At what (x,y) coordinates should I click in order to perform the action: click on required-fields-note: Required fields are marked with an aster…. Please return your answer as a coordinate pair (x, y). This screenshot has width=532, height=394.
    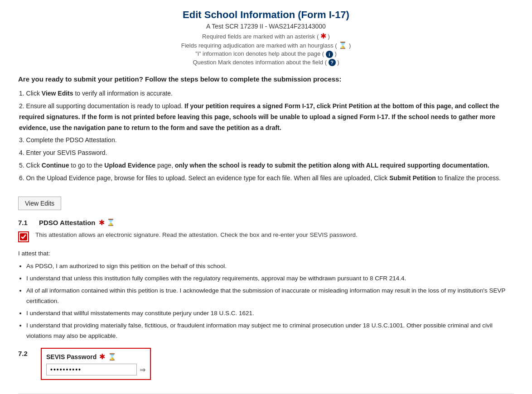
    Looking at the image, I should click on (266, 36).